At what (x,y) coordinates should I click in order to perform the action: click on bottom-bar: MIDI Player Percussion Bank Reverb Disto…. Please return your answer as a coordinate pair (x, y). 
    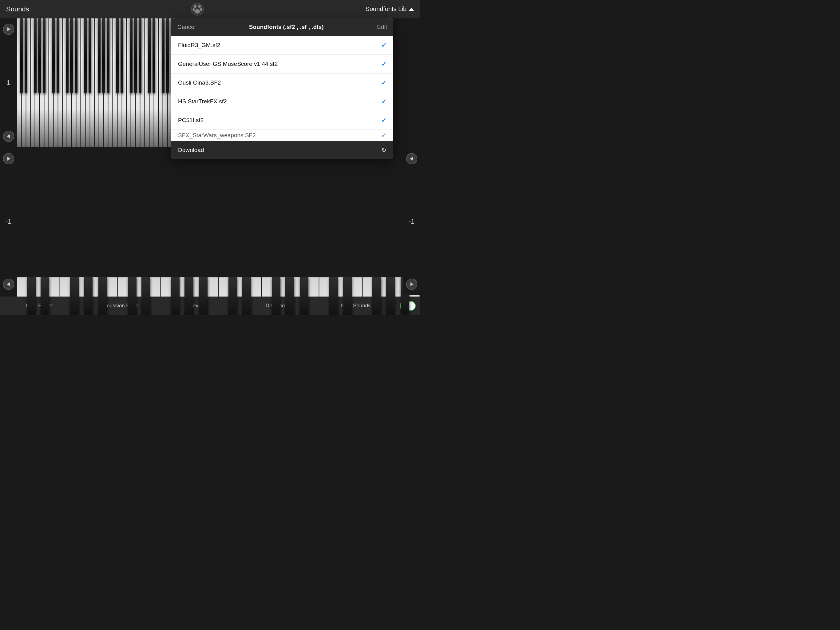
    Looking at the image, I should click on (210, 306).